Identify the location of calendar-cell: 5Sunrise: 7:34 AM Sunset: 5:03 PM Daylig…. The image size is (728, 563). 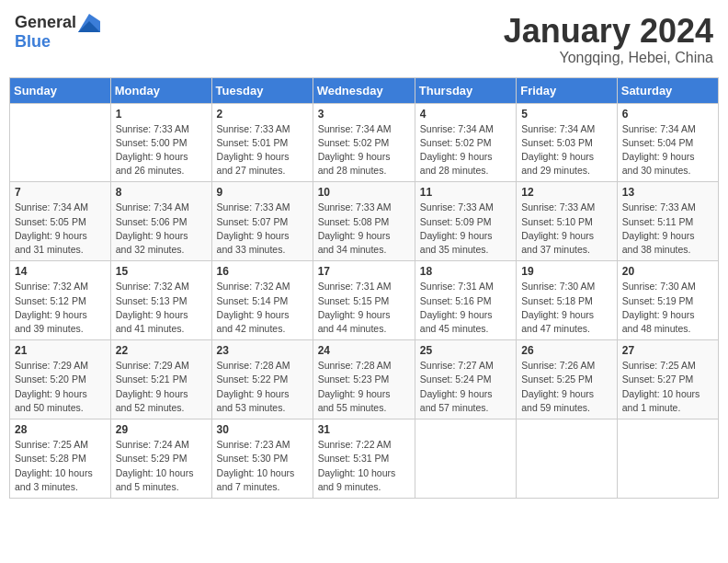
(567, 143).